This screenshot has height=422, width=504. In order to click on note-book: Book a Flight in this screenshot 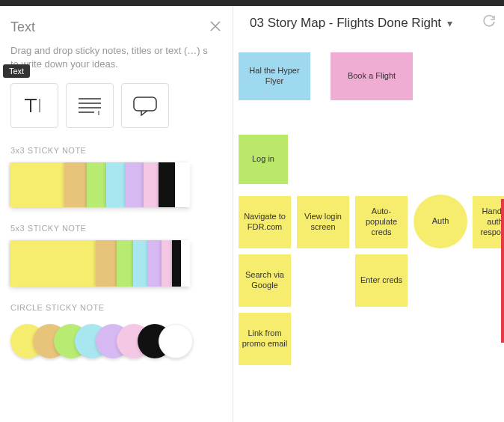, I will do `click(372, 76)`.